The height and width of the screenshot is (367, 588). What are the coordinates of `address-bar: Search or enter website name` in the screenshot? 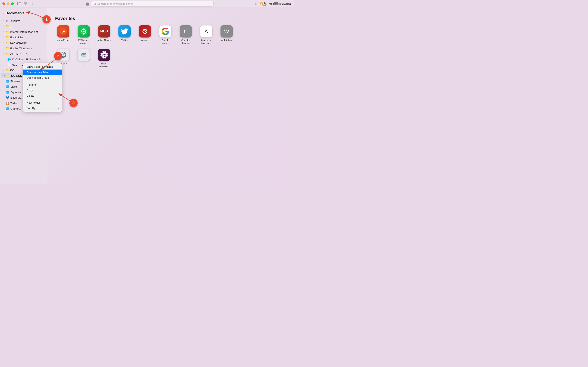 It's located at (152, 4).